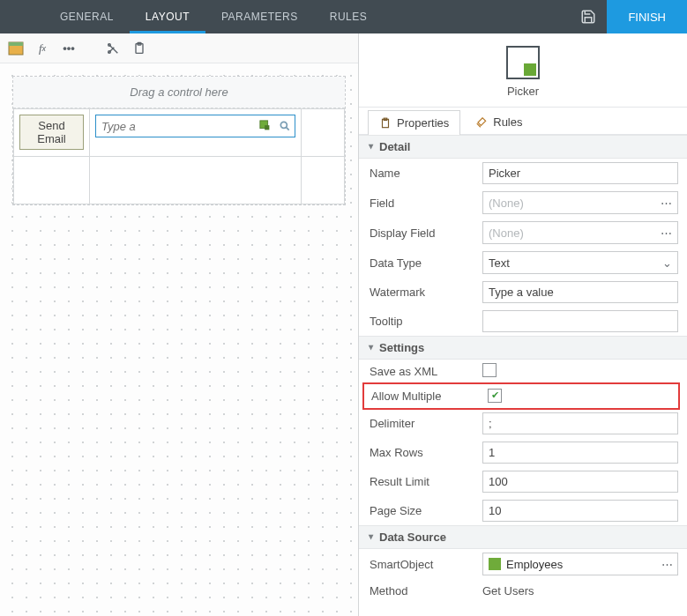  Describe the element at coordinates (580, 453) in the screenshot. I see `input-max-rows` at that location.